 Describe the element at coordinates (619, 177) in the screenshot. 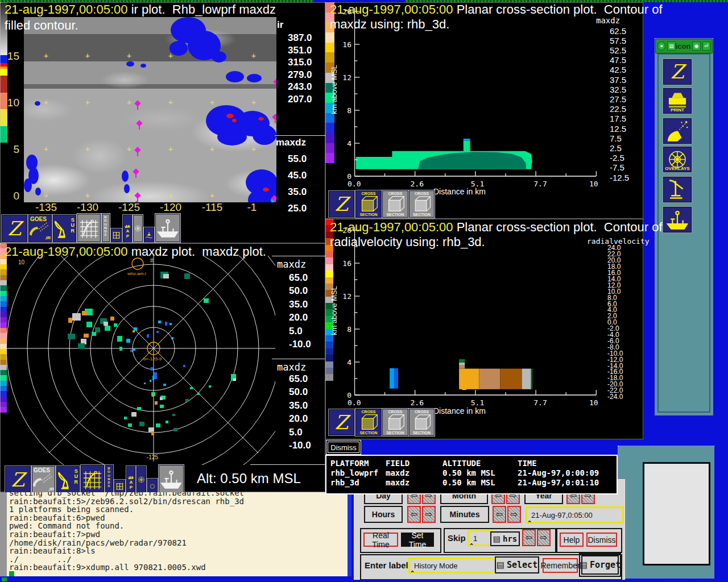

I see `colorbar-tick-label: -12.5` at that location.